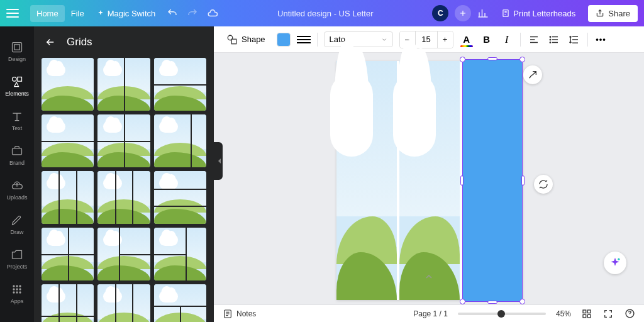  What do you see at coordinates (322, 13) in the screenshot?
I see `top-bar: Home File Magic Switch Untitled design -…` at bounding box center [322, 13].